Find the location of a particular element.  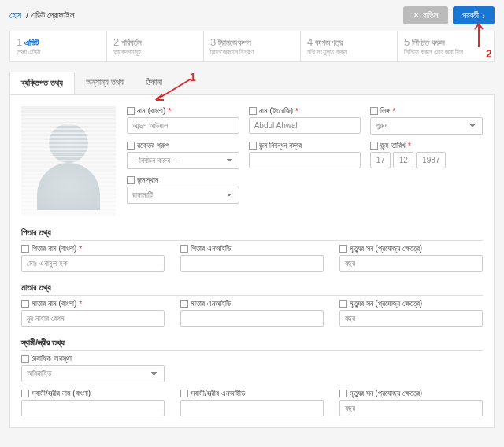

input-mother-name is located at coordinates (93, 318).